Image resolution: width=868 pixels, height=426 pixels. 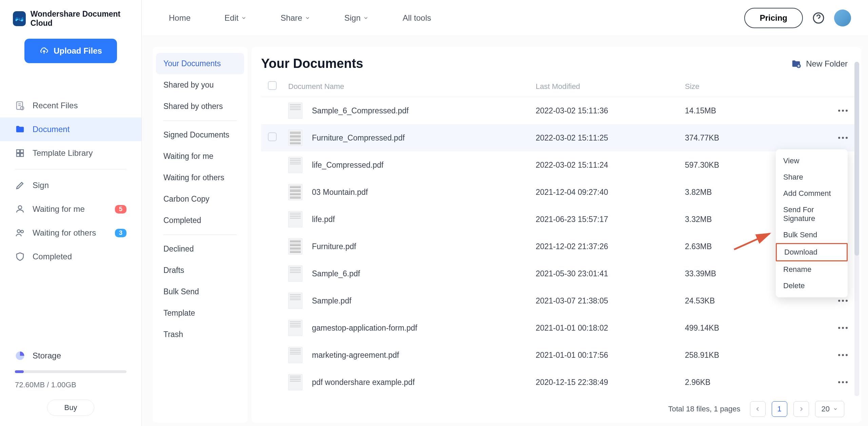 What do you see at coordinates (558, 301) in the screenshot?
I see `table-row: Sample.pdf2021-03-07 21:38:0524.53KB` at bounding box center [558, 301].